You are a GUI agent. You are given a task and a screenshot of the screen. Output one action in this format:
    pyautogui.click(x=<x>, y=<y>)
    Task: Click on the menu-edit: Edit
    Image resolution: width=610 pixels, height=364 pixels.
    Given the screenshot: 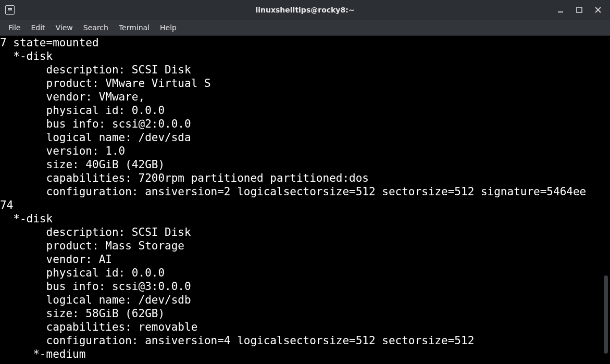 What is the action you would take?
    pyautogui.click(x=38, y=28)
    